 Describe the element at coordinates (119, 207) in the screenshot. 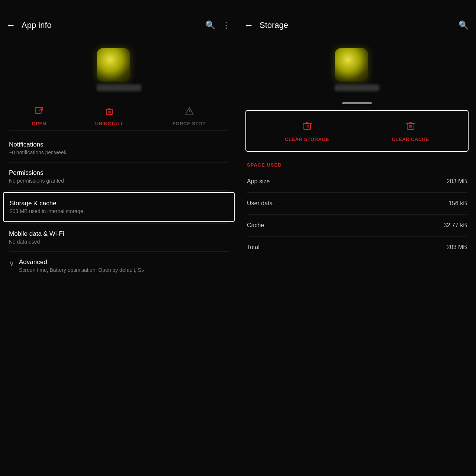

I see `storage-item: Storage & cache 203 MB used in internal …` at that location.